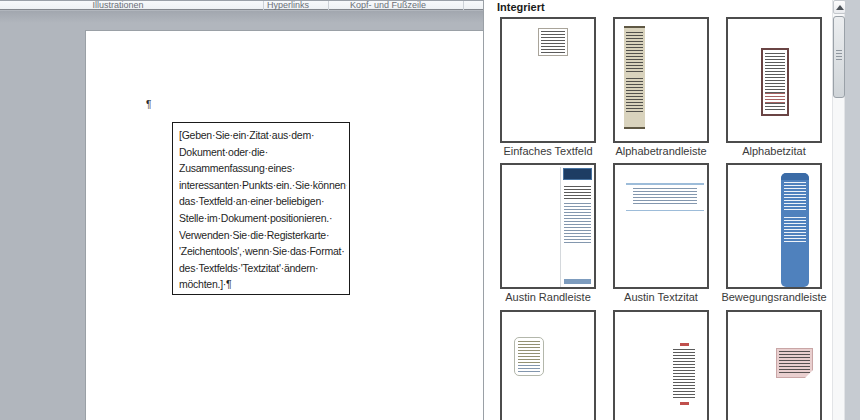 The image size is (860, 420). What do you see at coordinates (661, 298) in the screenshot?
I see `gallery-item-label: Austin Textzitat` at bounding box center [661, 298].